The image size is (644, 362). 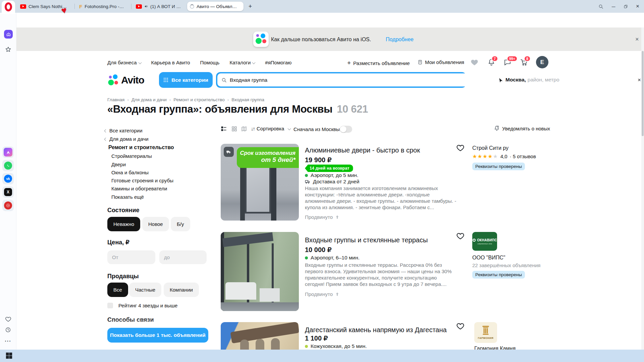 I want to click on sidebar-history-clock-icon, so click(x=8, y=330).